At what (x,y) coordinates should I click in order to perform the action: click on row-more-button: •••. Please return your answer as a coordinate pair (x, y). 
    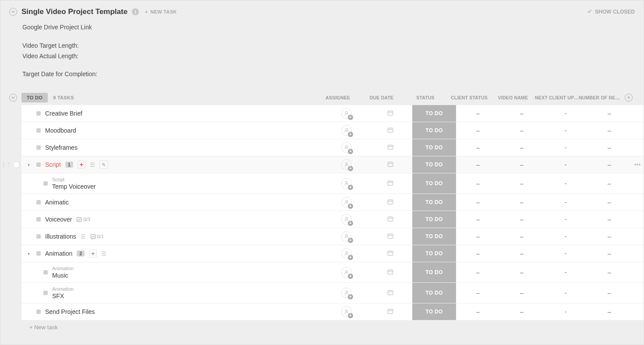
    Looking at the image, I should click on (637, 165).